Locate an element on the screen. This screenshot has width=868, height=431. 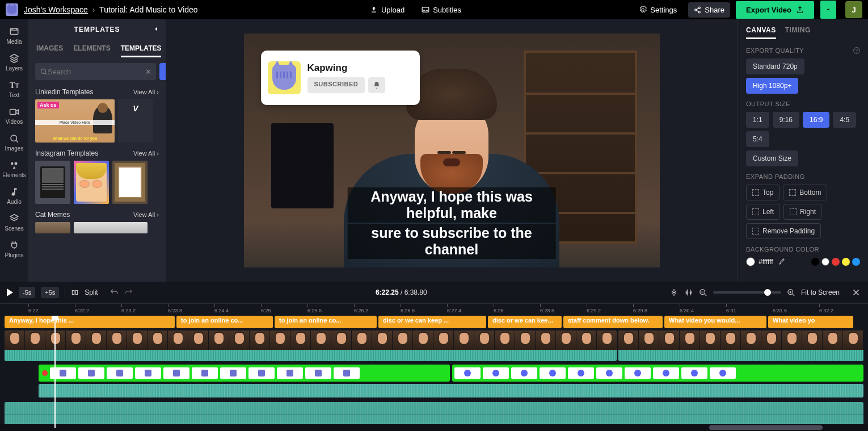
caption-clip: staff comment down below. is located at coordinates (613, 322).